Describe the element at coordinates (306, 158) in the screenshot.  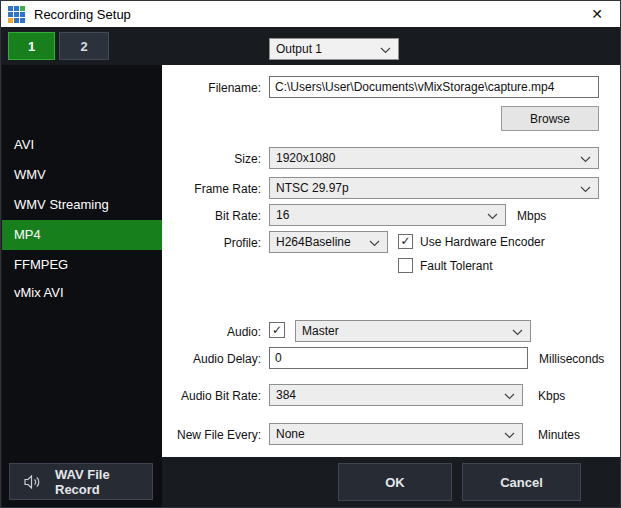
I see `size-select-value: 1920x1080` at that location.